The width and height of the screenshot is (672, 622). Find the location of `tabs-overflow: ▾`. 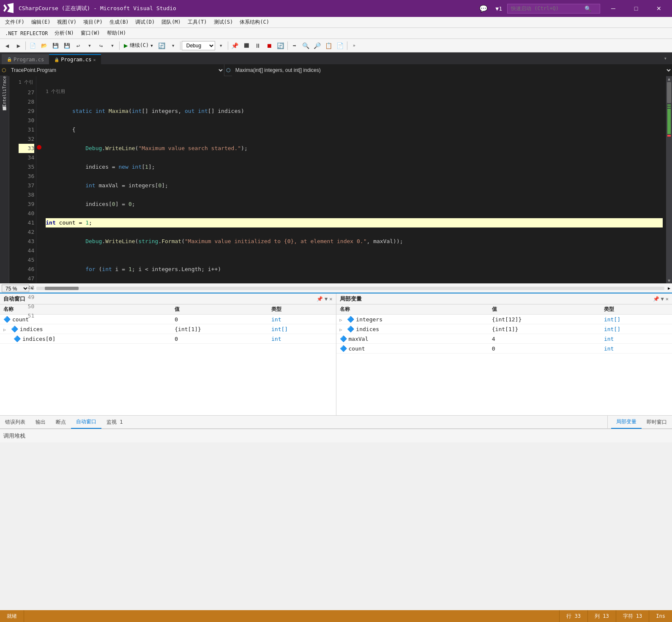

tabs-overflow: ▾ is located at coordinates (665, 58).